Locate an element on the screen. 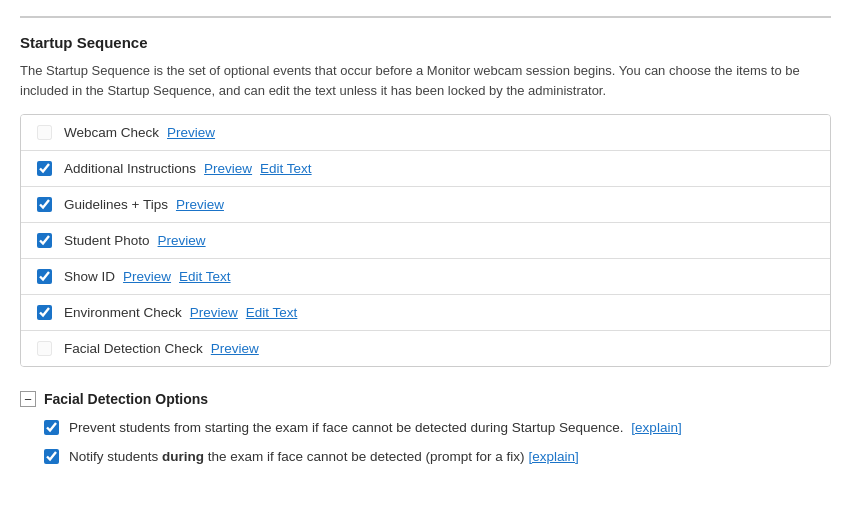 The height and width of the screenshot is (526, 851). sequence-row-facial-detection-check: Facial Detection CheckPreview is located at coordinates (426, 348).